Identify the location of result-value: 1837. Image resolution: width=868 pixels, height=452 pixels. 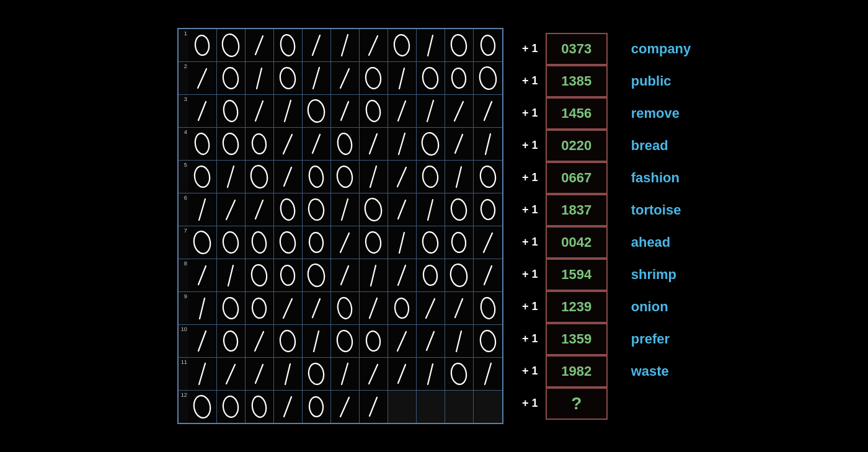
(577, 210).